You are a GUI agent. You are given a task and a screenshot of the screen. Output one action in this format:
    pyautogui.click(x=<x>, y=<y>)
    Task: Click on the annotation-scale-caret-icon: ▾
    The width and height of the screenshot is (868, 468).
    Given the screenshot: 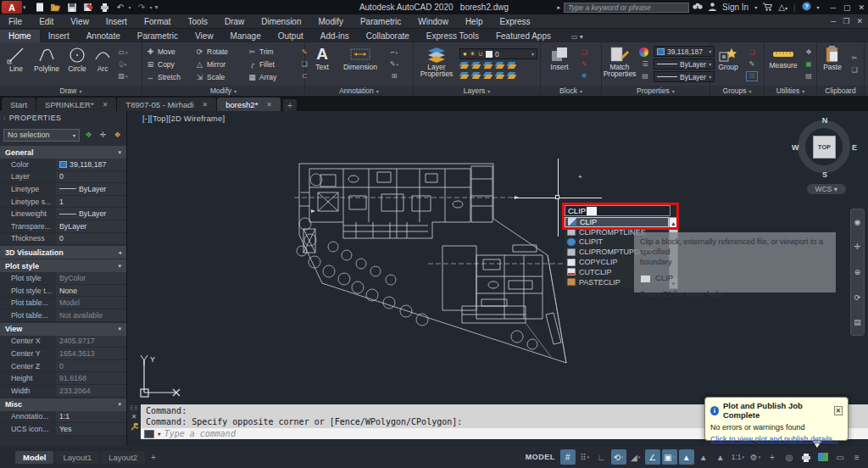 What is the action you would take?
    pyautogui.click(x=743, y=457)
    